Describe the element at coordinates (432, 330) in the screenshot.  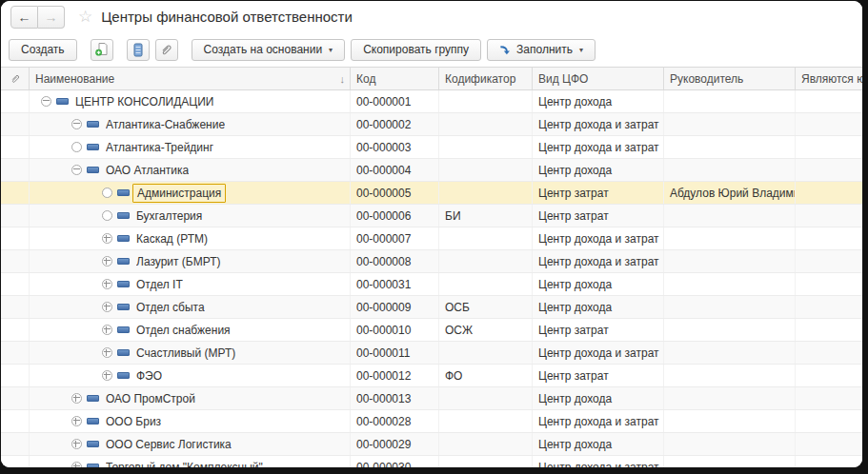
I see `table-row: Отдел снабжения 00-000010 ОСЖ Центр затр…` at that location.